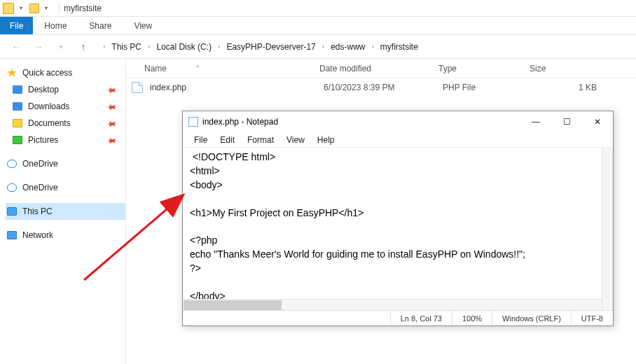 Image resolution: width=636 pixels, height=364 pixels. I want to click on menu-help: Help, so click(326, 140).